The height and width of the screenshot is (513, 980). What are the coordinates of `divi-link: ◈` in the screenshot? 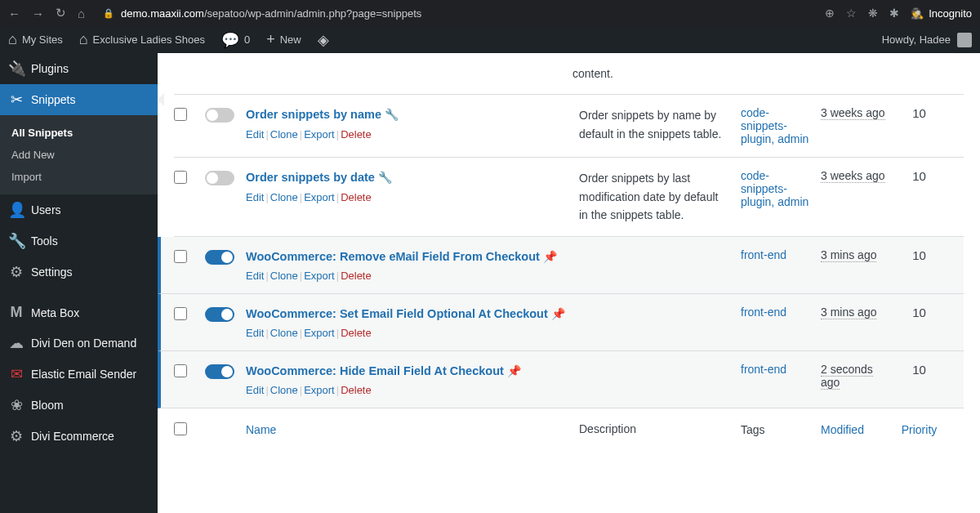 It's located at (323, 39).